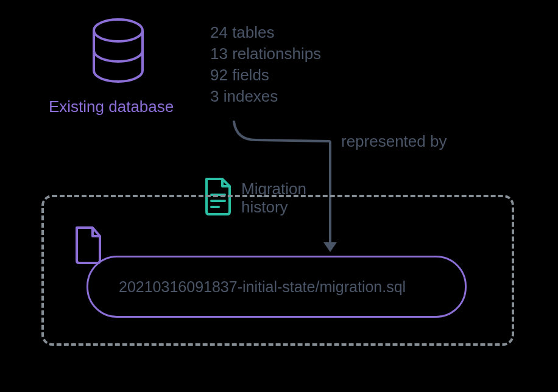 This screenshot has height=392, width=558. I want to click on migration-filename: 20210316091837-initial-state/migration.s…, so click(262, 287).